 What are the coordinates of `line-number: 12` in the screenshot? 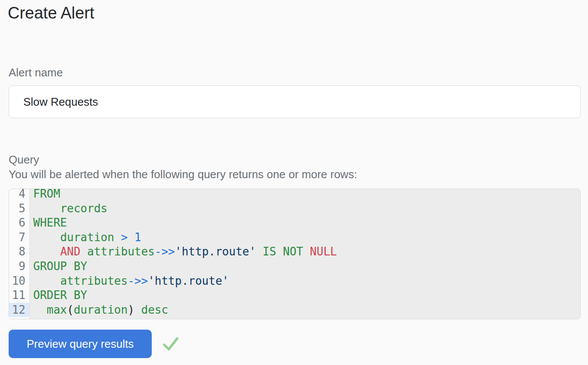 It's located at (19, 310).